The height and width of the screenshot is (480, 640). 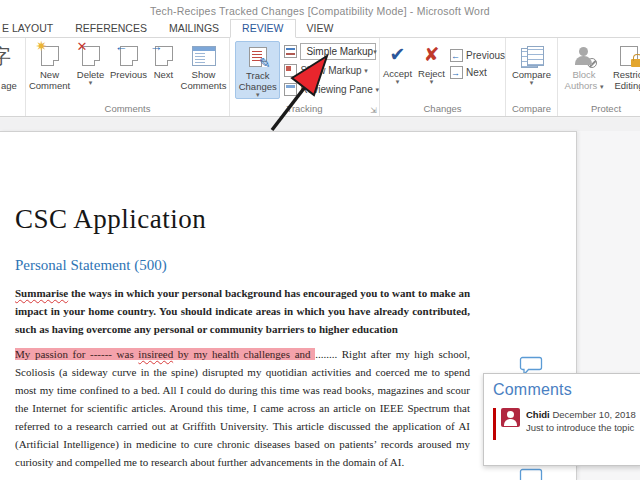 What do you see at coordinates (532, 109) in the screenshot?
I see `compare-group-label: Compare` at bounding box center [532, 109].